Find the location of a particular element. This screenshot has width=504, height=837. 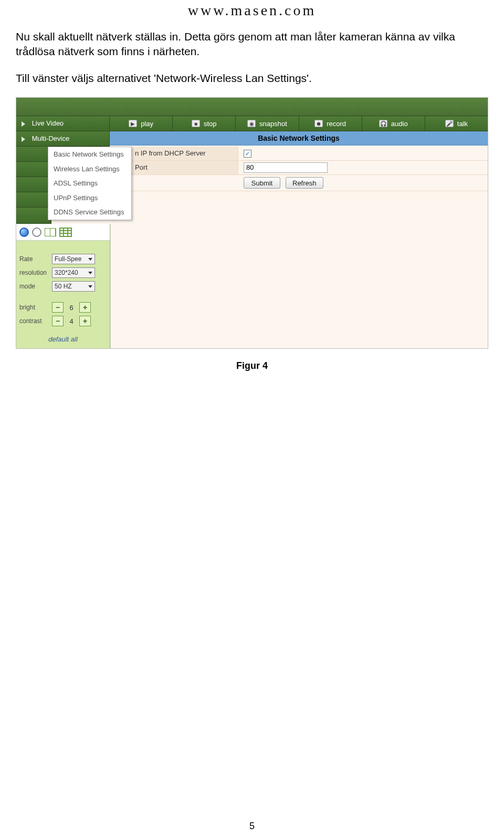

menu-wireless-lan-settings: Wireless Lan Settings is located at coordinates (90, 169).